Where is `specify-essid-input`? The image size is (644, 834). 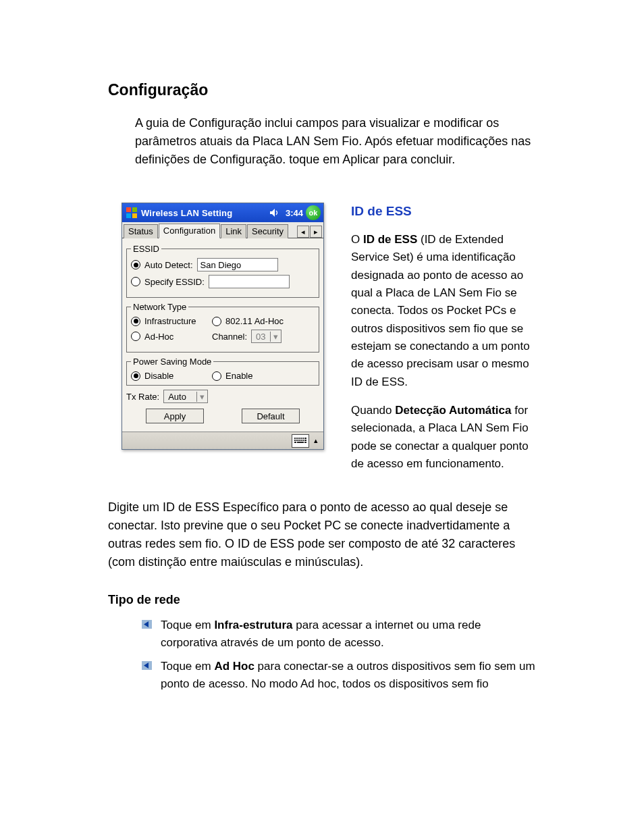 specify-essid-input is located at coordinates (249, 282).